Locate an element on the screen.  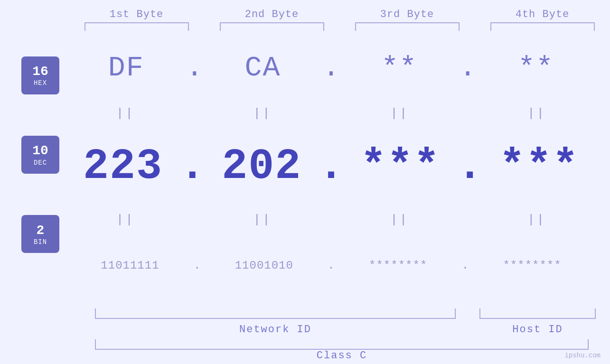
header-row: 1st Byte 2nd Byte 3rd Byte 4th Byte is located at coordinates (305, 14).